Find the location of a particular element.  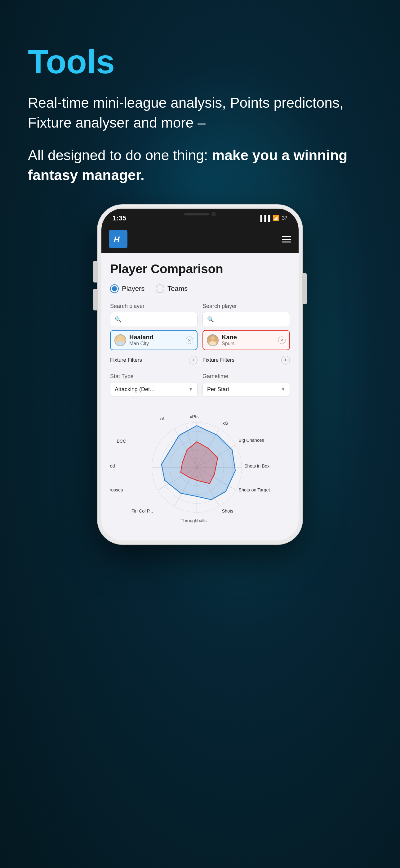

search-icon-1: 🔍 is located at coordinates (118, 319).